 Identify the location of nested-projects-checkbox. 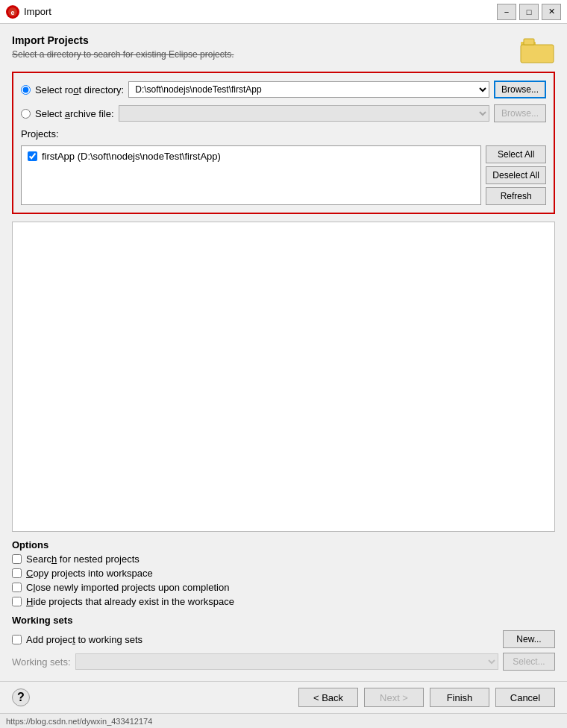
(16, 559).